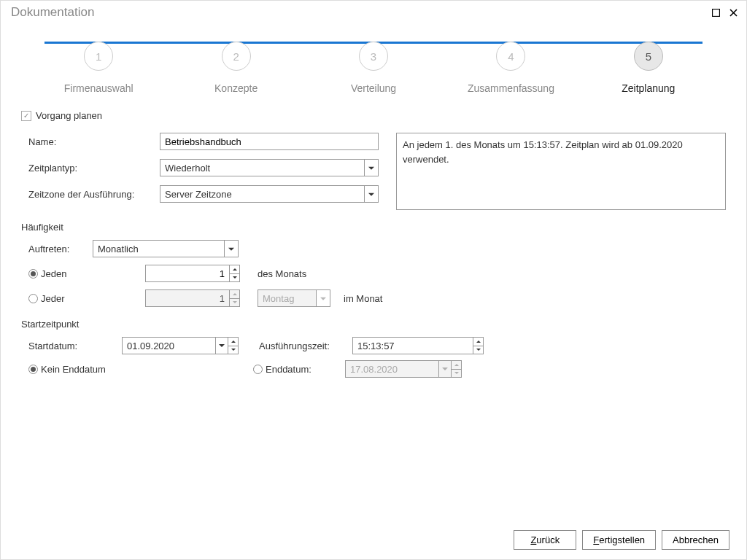  Describe the element at coordinates (166, 249) in the screenshot. I see `occur-combo: Monatlich` at that location.